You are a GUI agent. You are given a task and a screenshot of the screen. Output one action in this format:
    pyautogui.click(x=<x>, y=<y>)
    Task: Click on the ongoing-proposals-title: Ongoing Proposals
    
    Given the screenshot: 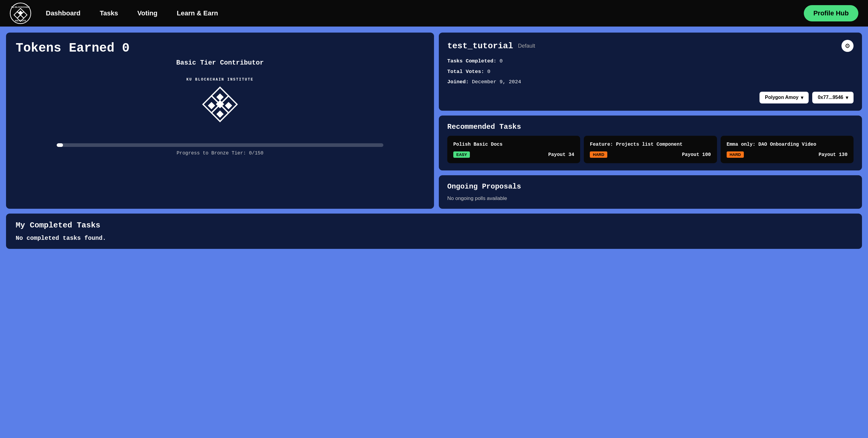 What is the action you would take?
    pyautogui.click(x=650, y=186)
    